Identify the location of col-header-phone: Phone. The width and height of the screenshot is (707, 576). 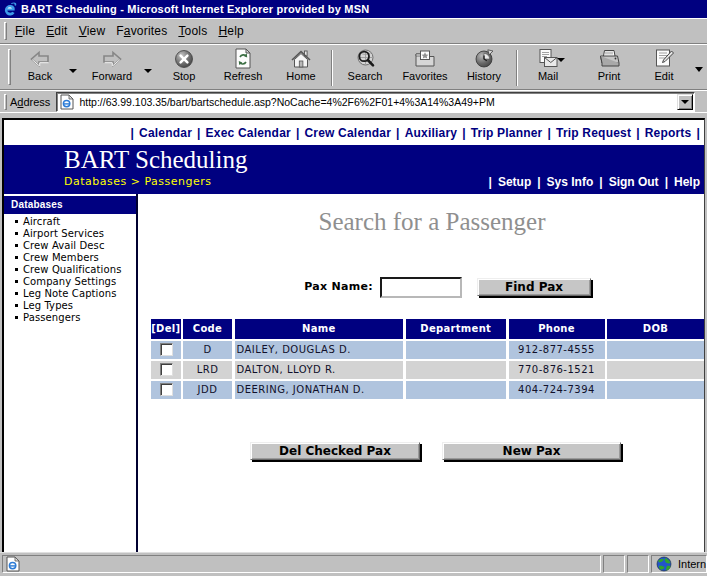
(557, 329).